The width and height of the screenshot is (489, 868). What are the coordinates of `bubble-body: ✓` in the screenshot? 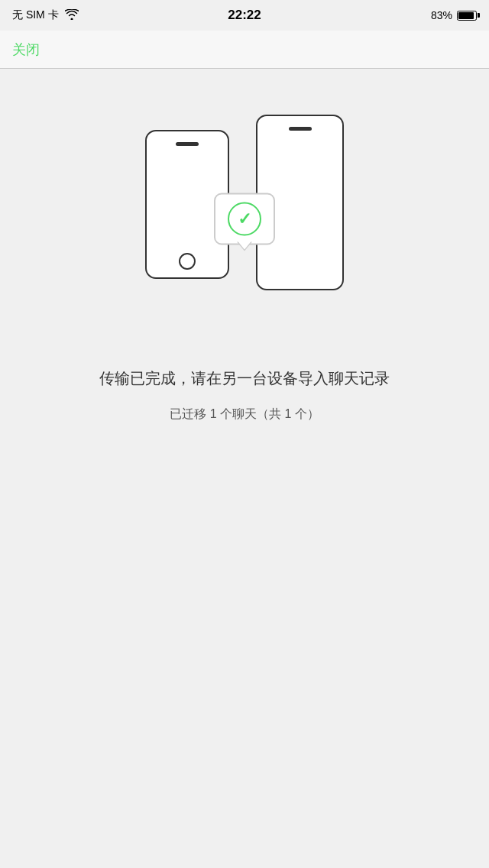 It's located at (244, 219).